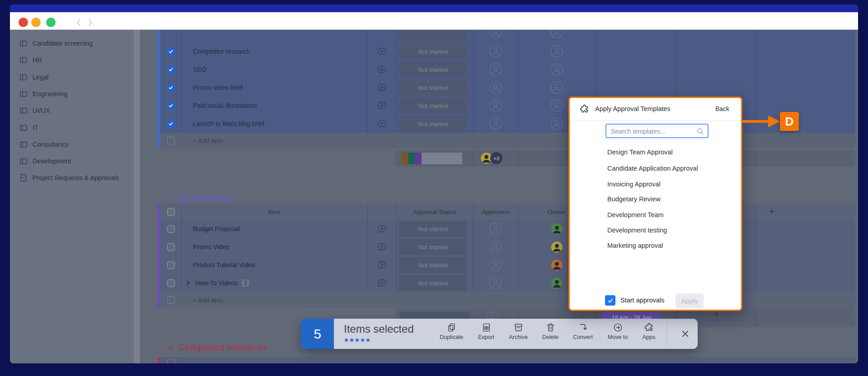 The image size is (868, 376). I want to click on sidebar-item-uiux: UI/UX, so click(34, 111).